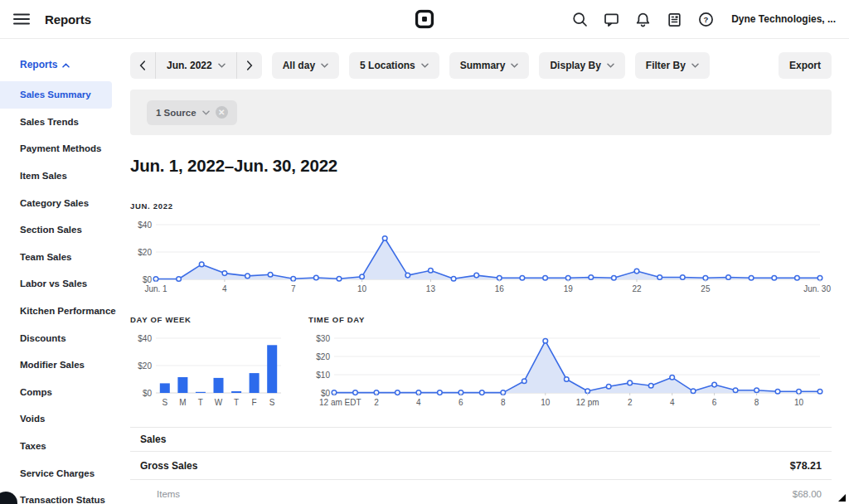 The height and width of the screenshot is (504, 849). I want to click on svg-text: 16, so click(500, 288).